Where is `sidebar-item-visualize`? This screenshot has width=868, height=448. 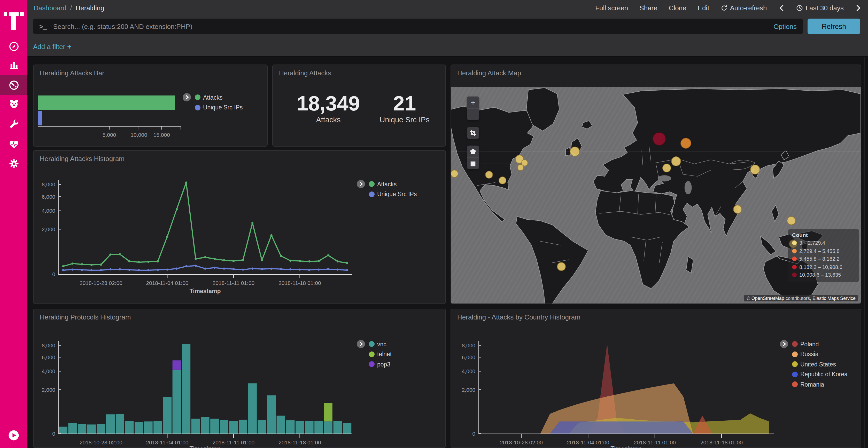 sidebar-item-visualize is located at coordinates (13, 64).